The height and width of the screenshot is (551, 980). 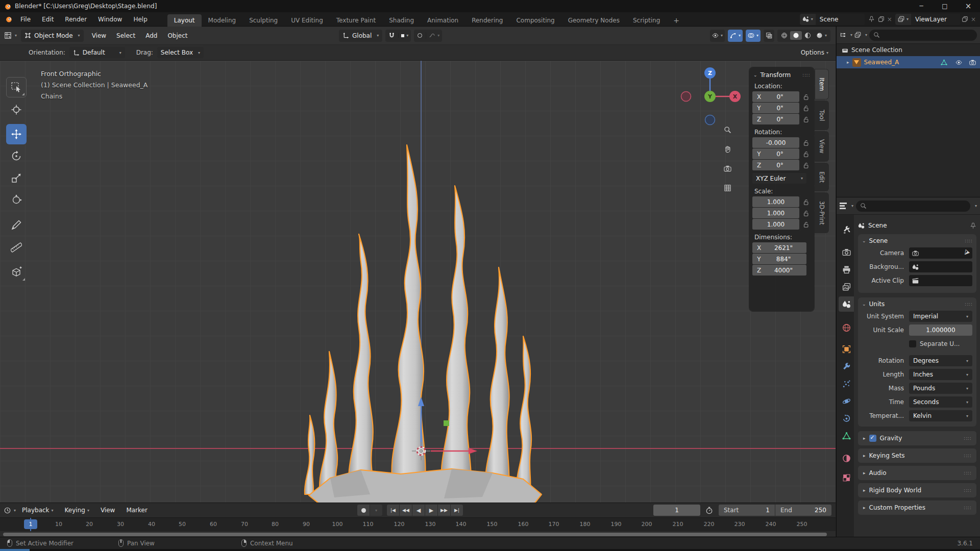 What do you see at coordinates (779, 270) in the screenshot?
I see `dimension-z-field: Z4000"` at bounding box center [779, 270].